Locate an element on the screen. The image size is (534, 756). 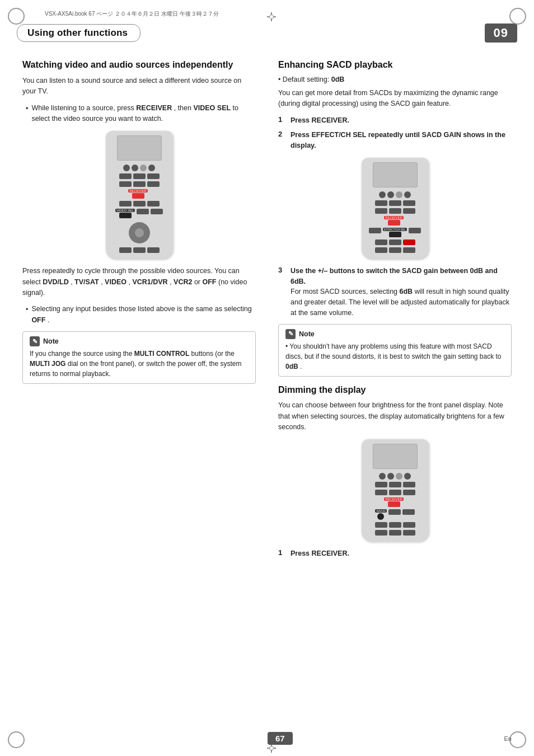
section3-body: You can choose between four brightness f… is located at coordinates (395, 416).